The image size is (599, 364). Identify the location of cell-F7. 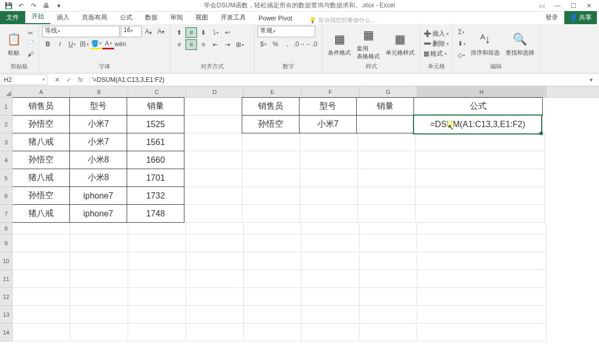
(329, 214).